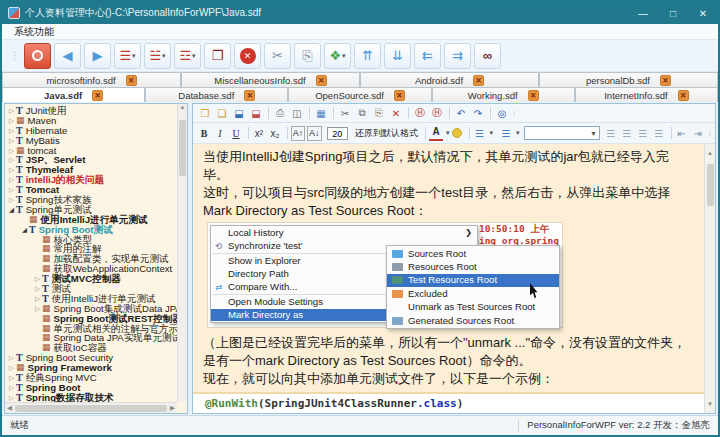  What do you see at coordinates (270, 80) in the screenshot?
I see `tab-miscellaneousinfo-sdf: MiscellaneousInfo.sdf✕` at bounding box center [270, 80].